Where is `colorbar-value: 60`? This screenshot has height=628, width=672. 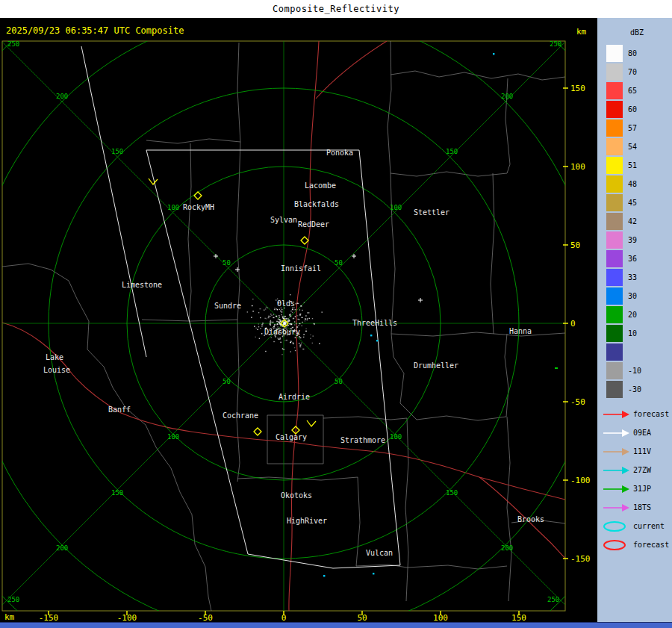
colorbar-value: 60 is located at coordinates (632, 109).